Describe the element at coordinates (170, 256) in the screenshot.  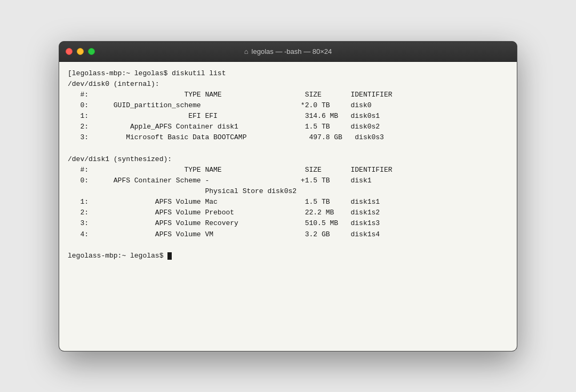
I see `cursor` at that location.